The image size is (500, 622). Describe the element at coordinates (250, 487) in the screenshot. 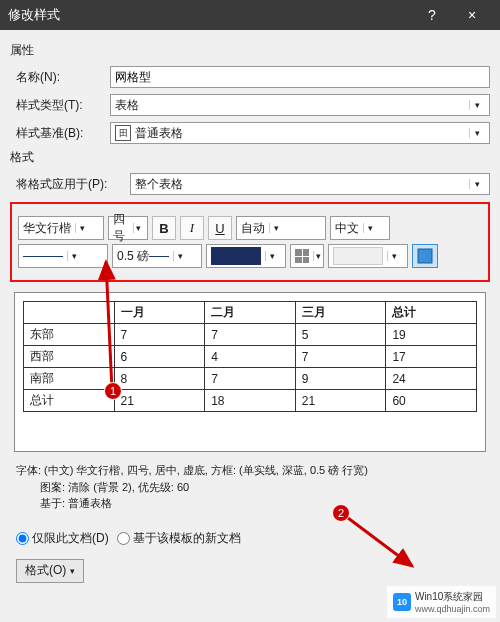

I see `style-description: 字体: (中文) 华文行楷, 四号, 居中, 虚底, 方框: (单实线, 深蓝,…` at that location.